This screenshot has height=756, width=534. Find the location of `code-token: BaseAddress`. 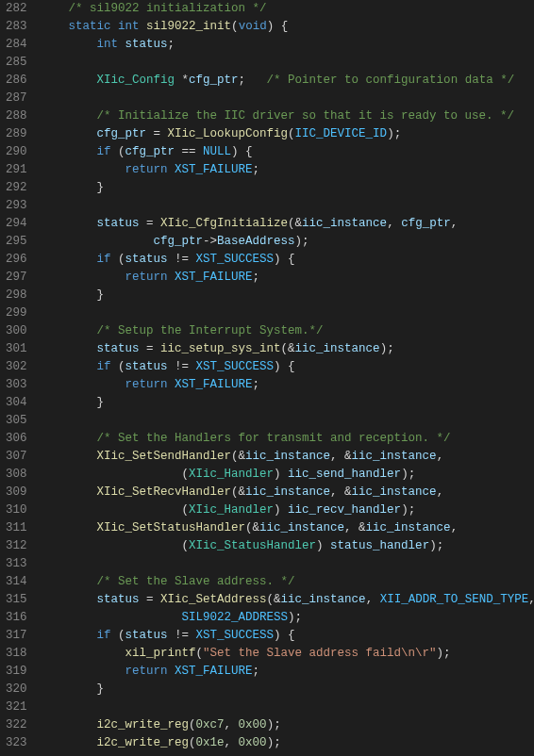

code-token: BaseAddress is located at coordinates (257, 241).